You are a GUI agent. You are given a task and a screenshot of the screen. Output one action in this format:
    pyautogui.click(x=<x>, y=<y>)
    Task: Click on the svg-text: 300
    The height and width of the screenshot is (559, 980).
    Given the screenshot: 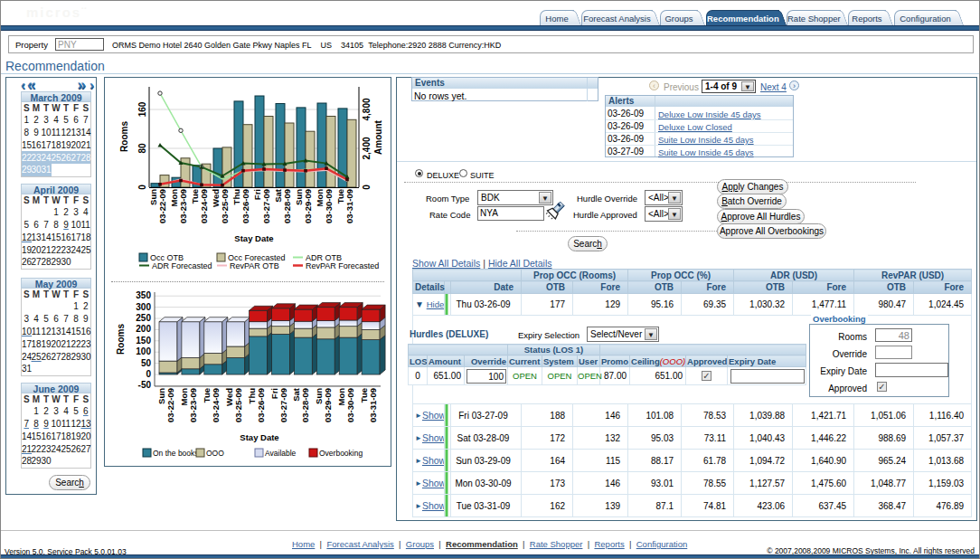 What is the action you would take?
    pyautogui.click(x=143, y=308)
    